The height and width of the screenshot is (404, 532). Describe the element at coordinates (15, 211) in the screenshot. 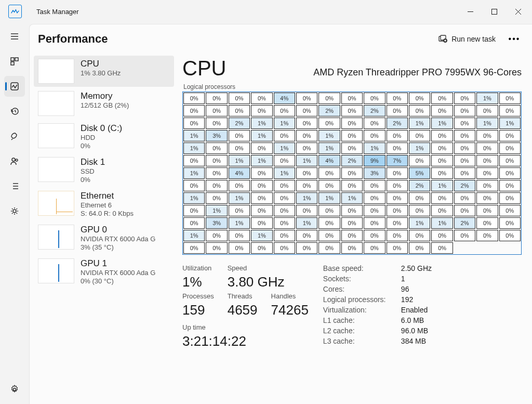

I see `nav-services` at that location.